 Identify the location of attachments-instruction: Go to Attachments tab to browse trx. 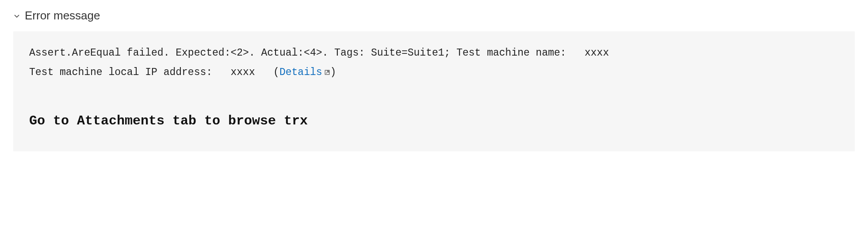
(434, 121).